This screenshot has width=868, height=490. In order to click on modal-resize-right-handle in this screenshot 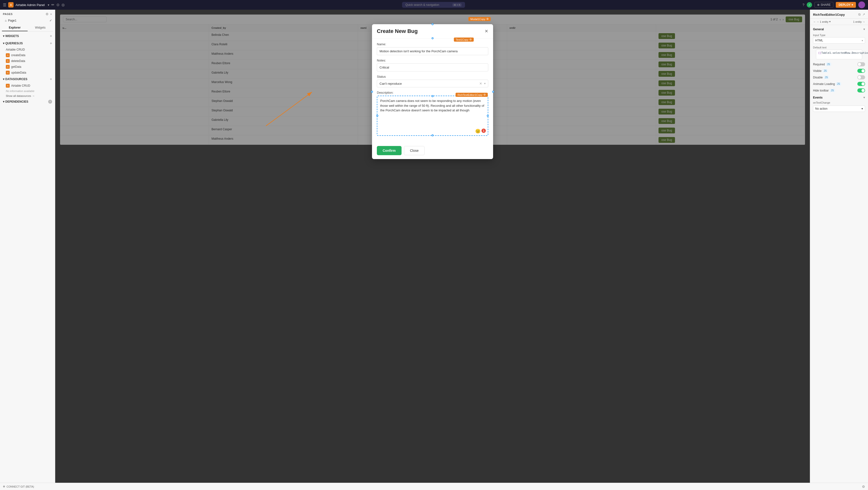, I will do `click(493, 92)`.